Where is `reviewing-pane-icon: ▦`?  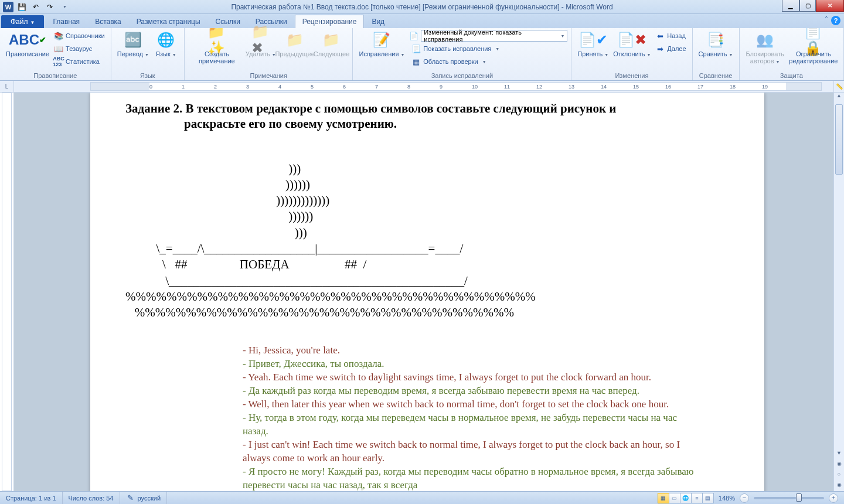
reviewing-pane-icon: ▦ is located at coordinates (416, 62).